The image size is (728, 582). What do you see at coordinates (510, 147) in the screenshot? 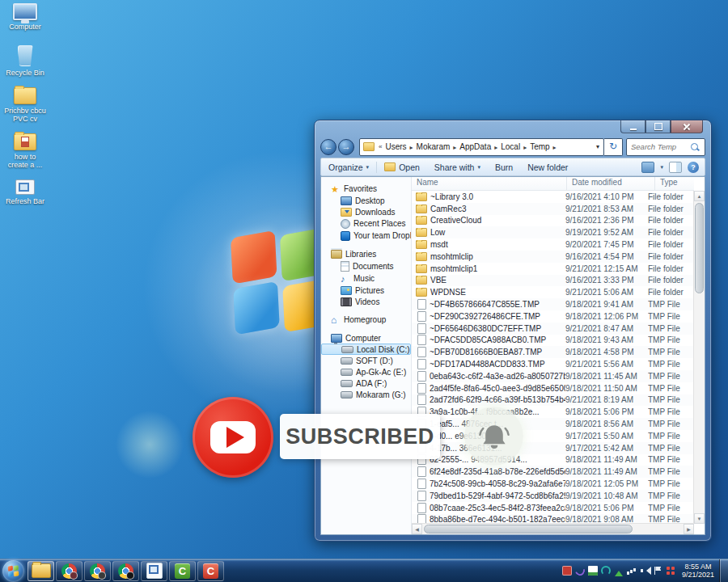
I see `breadcrumb-segment-local: Local` at bounding box center [510, 147].